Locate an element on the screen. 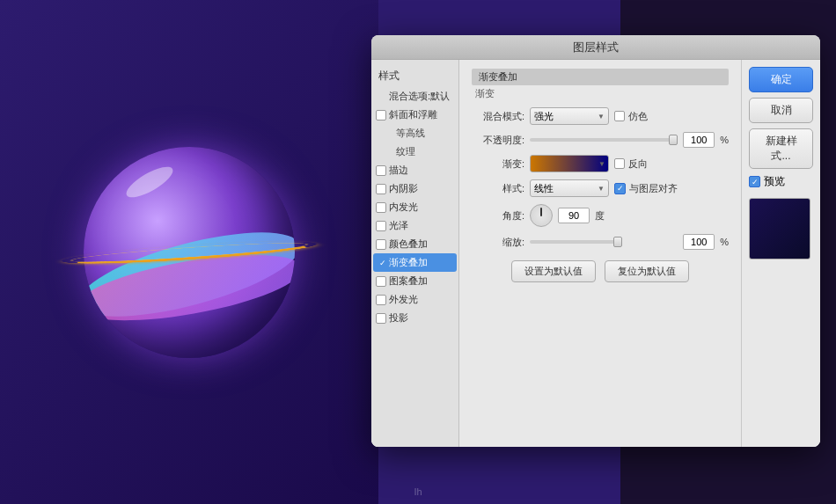  blend-options-item: 混合选项:默认 is located at coordinates (415, 97).